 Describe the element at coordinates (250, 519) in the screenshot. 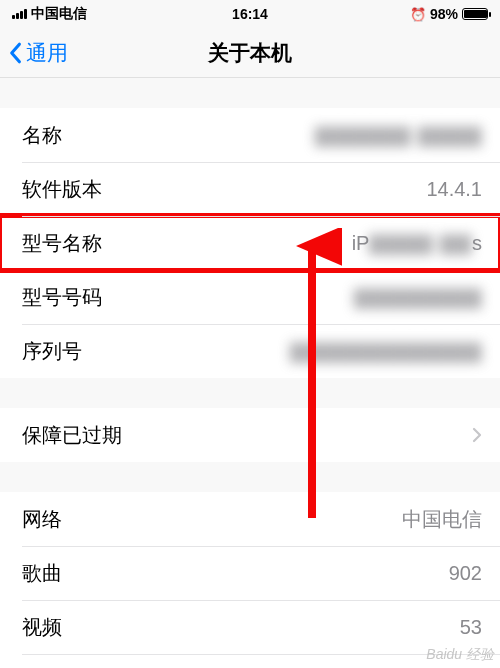

I see `row-network: 网络 中国电信` at that location.